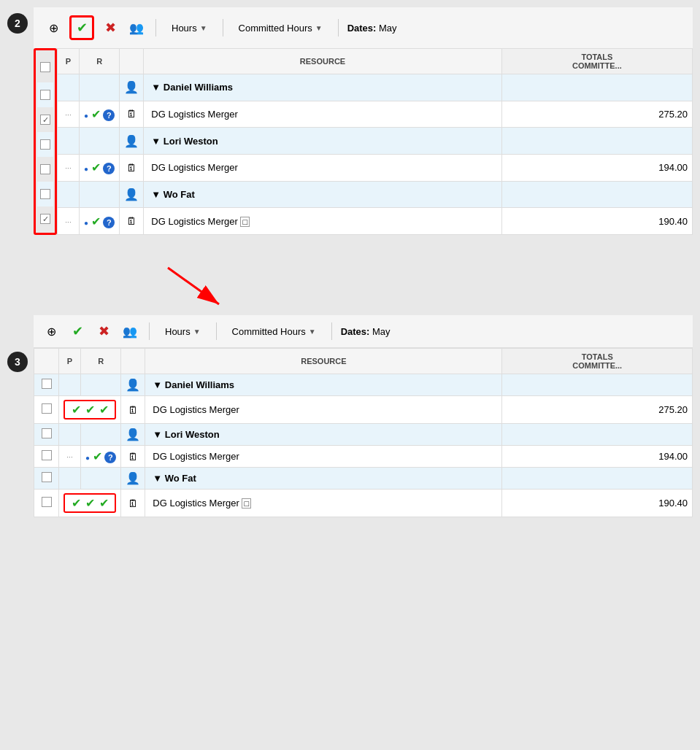  What do you see at coordinates (18, 362) in the screenshot?
I see `badge-3: 3` at bounding box center [18, 362].